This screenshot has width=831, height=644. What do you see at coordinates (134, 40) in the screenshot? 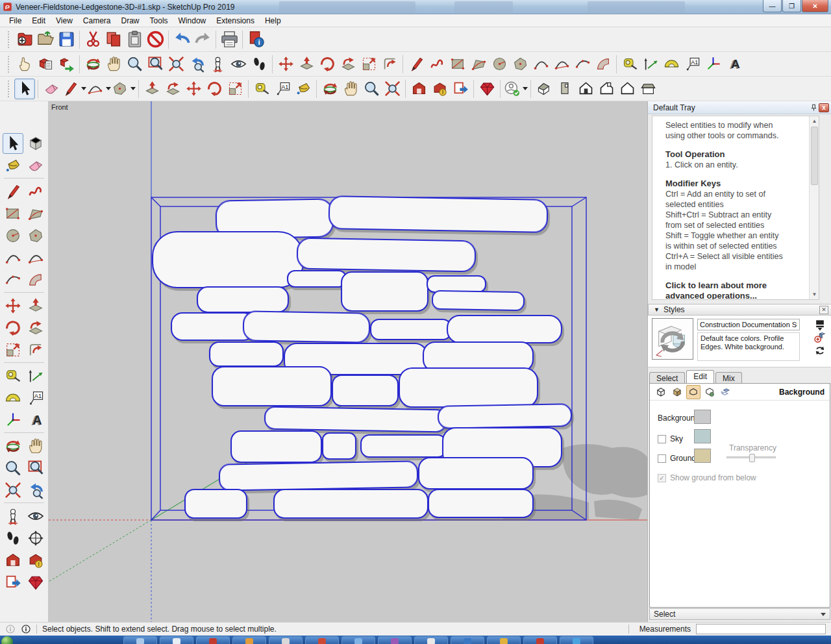
I see `paste-button` at bounding box center [134, 40].